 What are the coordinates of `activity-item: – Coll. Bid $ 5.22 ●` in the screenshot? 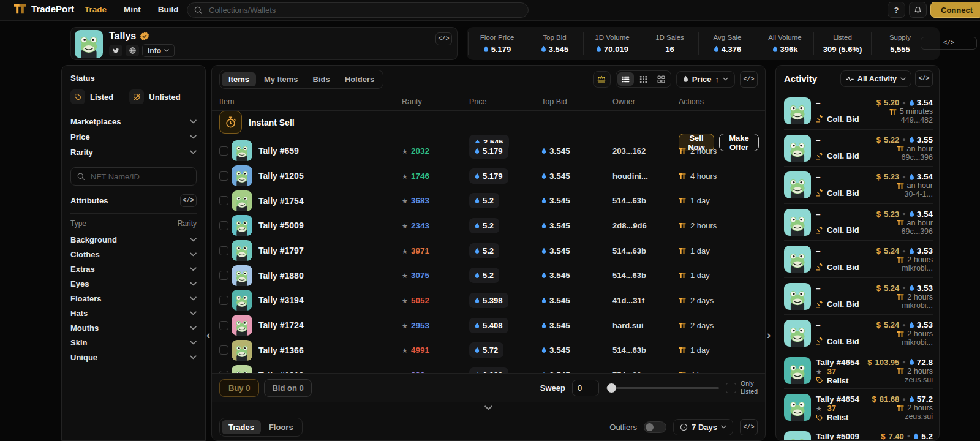 It's located at (859, 148).